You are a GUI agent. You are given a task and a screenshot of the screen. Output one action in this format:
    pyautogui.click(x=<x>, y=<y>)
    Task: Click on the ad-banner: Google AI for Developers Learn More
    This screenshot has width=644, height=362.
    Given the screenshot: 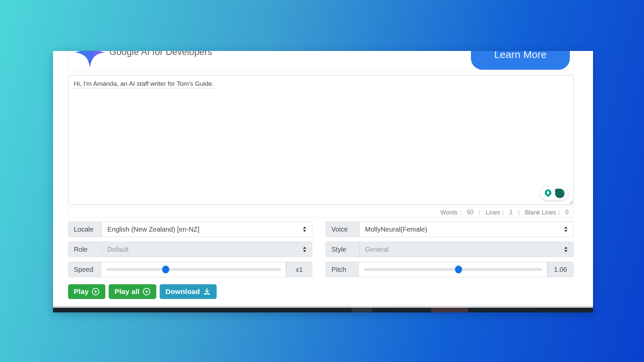 What is the action you would take?
    pyautogui.click(x=321, y=61)
    